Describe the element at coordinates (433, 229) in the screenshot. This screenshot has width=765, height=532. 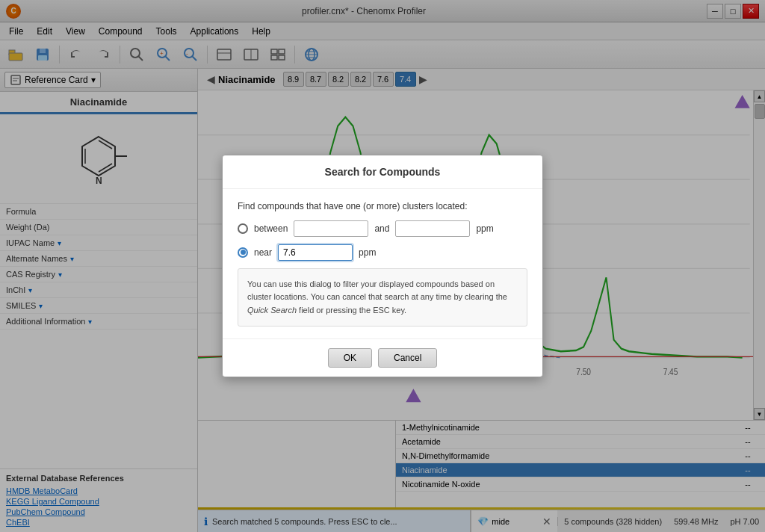
I see `between-to-input` at that location.